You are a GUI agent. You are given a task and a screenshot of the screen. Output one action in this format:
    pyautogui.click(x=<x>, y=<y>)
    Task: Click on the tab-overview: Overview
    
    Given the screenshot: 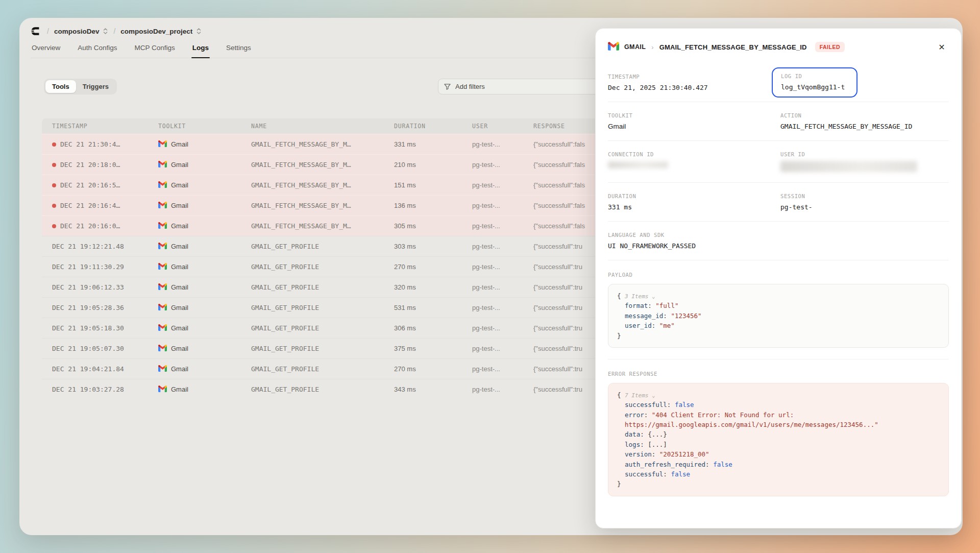 What is the action you would take?
    pyautogui.click(x=46, y=50)
    